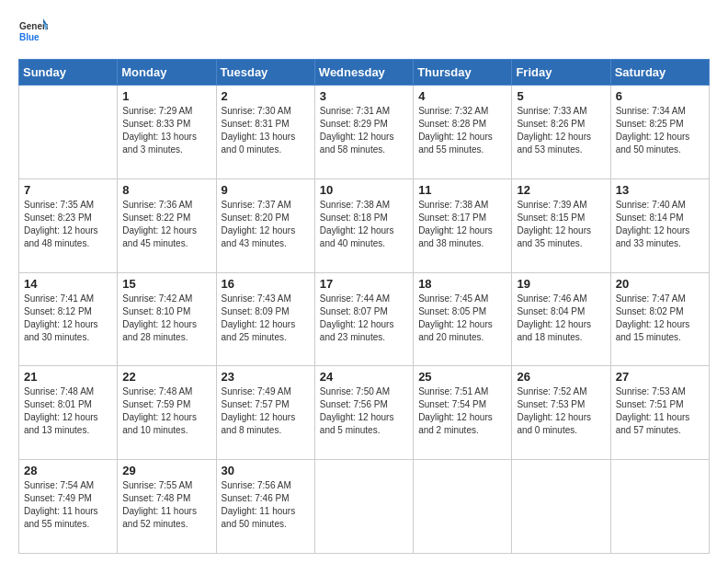 The image size is (728, 563). What do you see at coordinates (463, 319) in the screenshot?
I see `calendar-cell: 18Sunrise: 7:45 AMSunset: 8:05 PMDayligh…` at bounding box center [463, 319].